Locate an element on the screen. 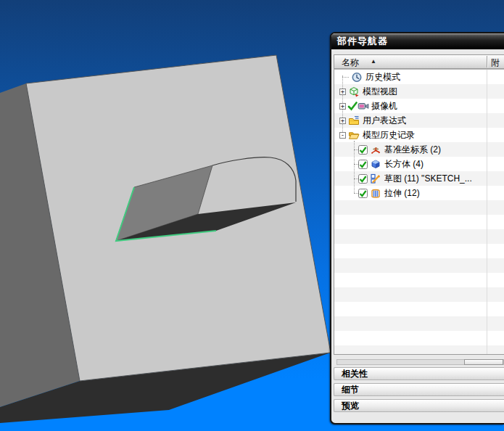 The image size is (504, 431). section-label: 细节 is located at coordinates (350, 390).